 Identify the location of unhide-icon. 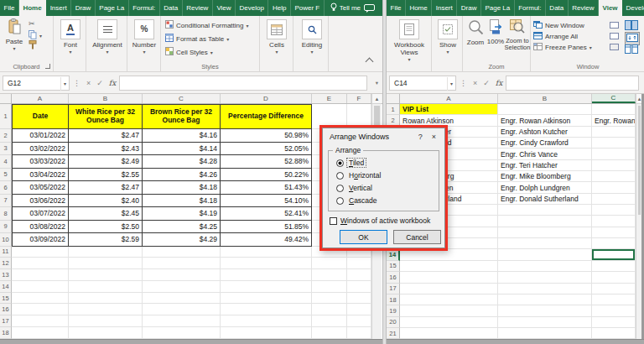
(614, 47).